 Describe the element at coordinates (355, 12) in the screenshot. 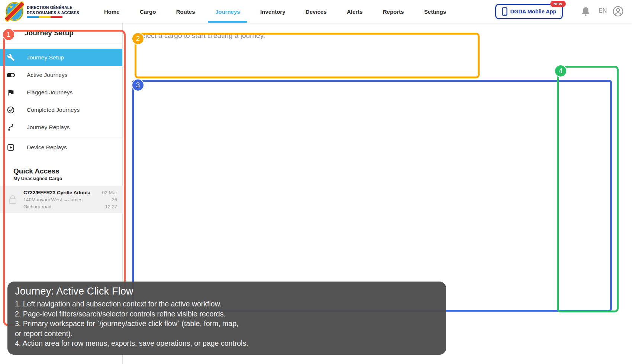

I see `nav-item-alerts: Alerts` at that location.